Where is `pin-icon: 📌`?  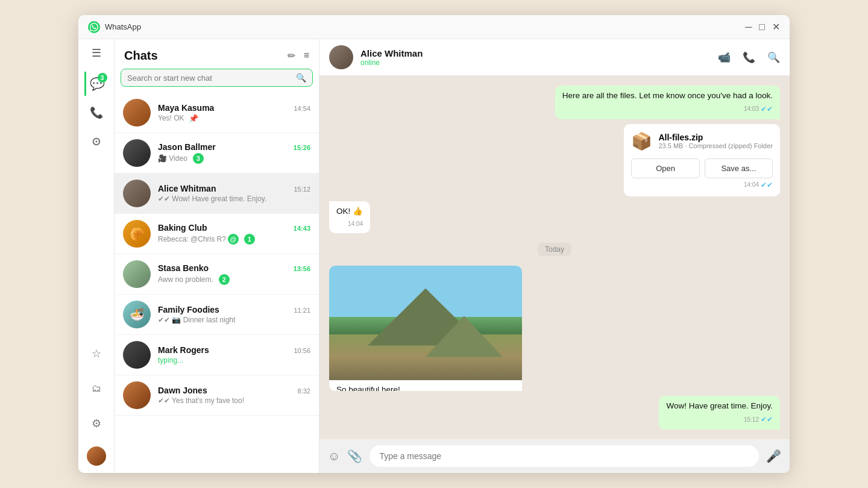 pin-icon: 📌 is located at coordinates (193, 118).